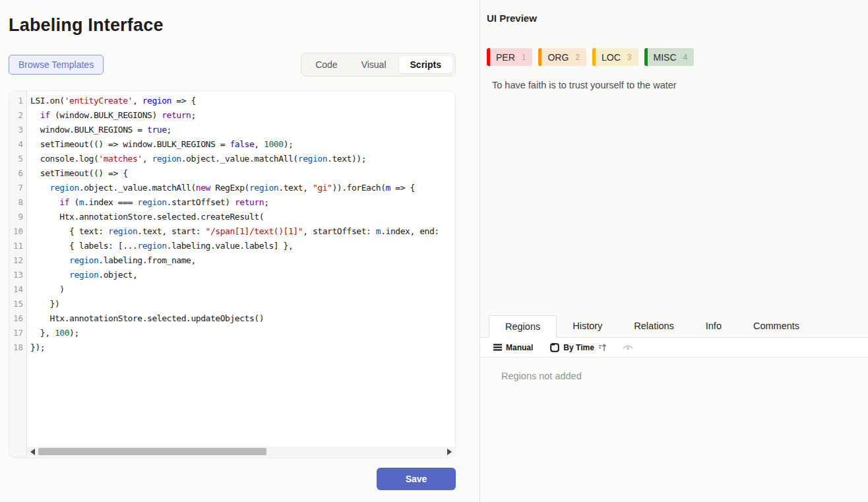  What do you see at coordinates (685, 376) in the screenshot?
I see `regions-empty-text: Regions not added` at bounding box center [685, 376].